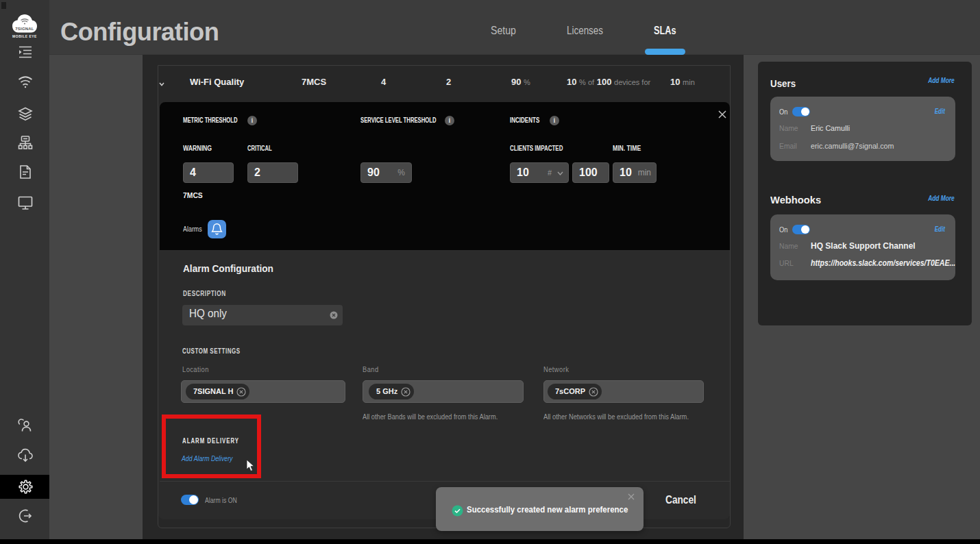 The height and width of the screenshot is (544, 980). Describe the element at coordinates (25, 29) in the screenshot. I see `svg-text: 7SIGNAL` at that location.